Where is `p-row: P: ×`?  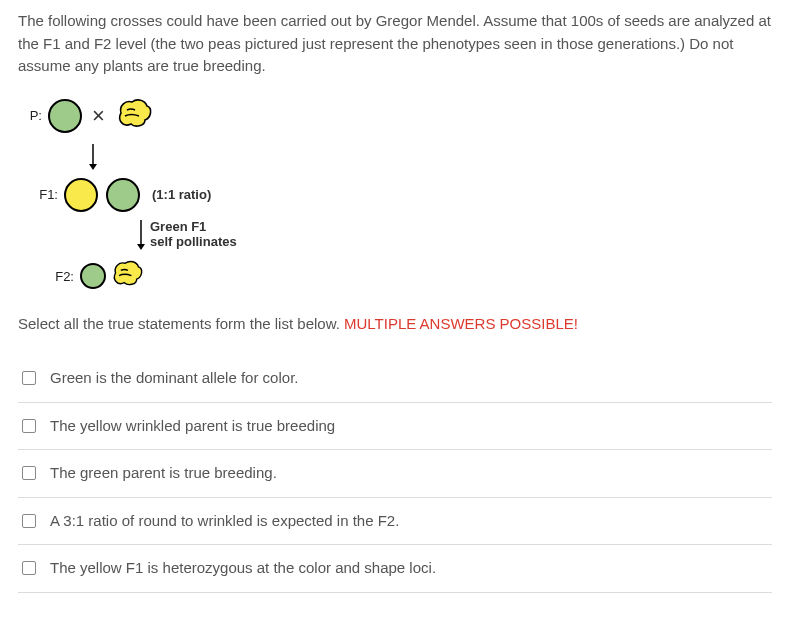 p-row: P: × is located at coordinates (395, 116).